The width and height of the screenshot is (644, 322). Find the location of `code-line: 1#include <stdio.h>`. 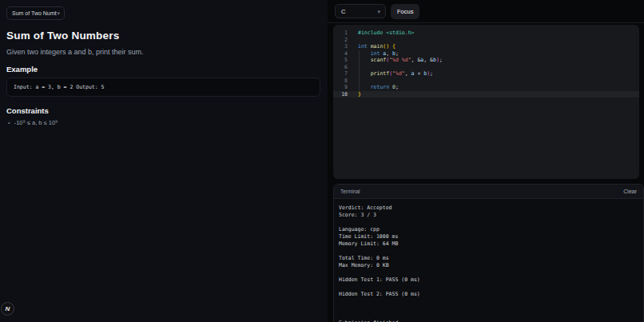

code-line: 1#include <stdio.h> is located at coordinates (486, 34).